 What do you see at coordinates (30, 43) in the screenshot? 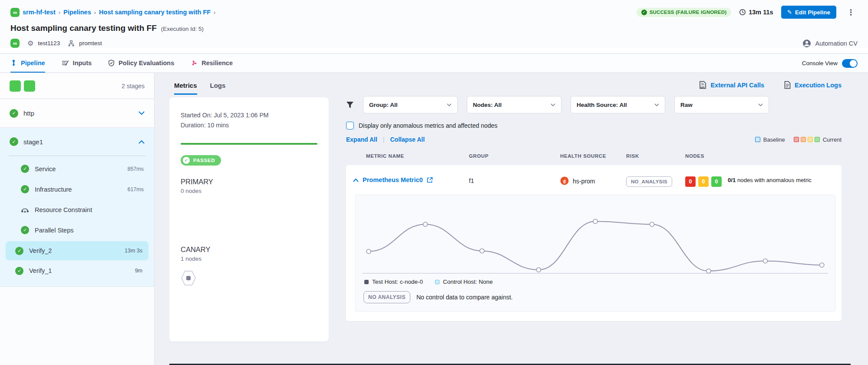
I see `service-gear-icon: ⚙` at bounding box center [30, 43].